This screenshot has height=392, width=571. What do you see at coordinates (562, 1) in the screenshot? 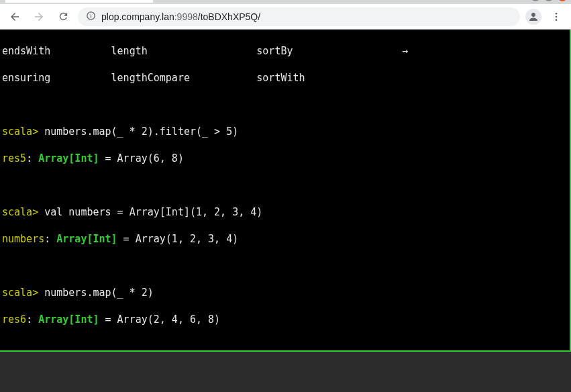
I see `window-close-icon` at bounding box center [562, 1].